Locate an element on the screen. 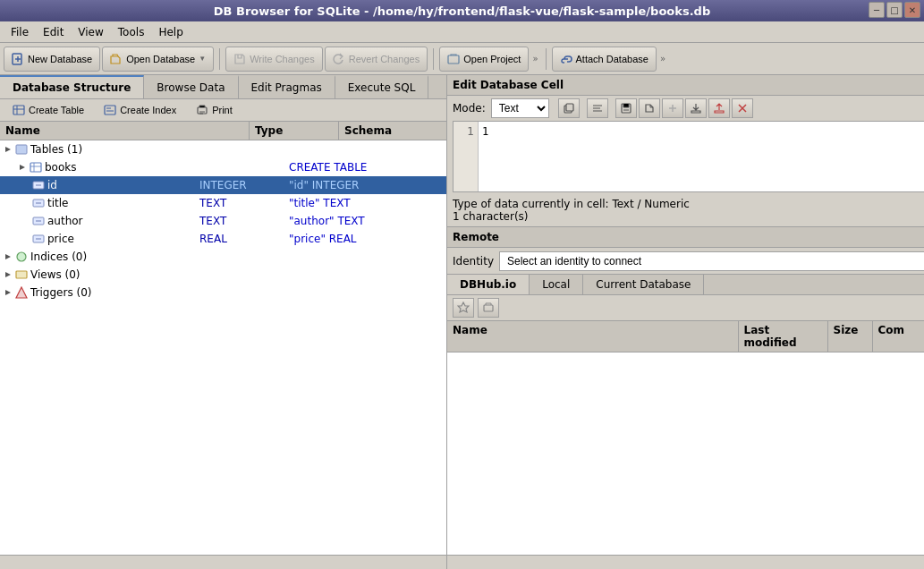 This screenshot has height=569, width=924. rtcol-modified-header: Last modified is located at coordinates (784, 336).